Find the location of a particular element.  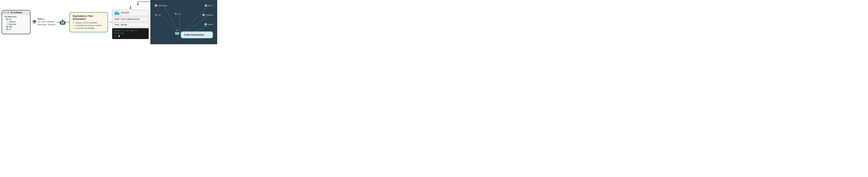

steps-section: Install Code Instrumentation Test Setup … is located at coordinates (130, 22).